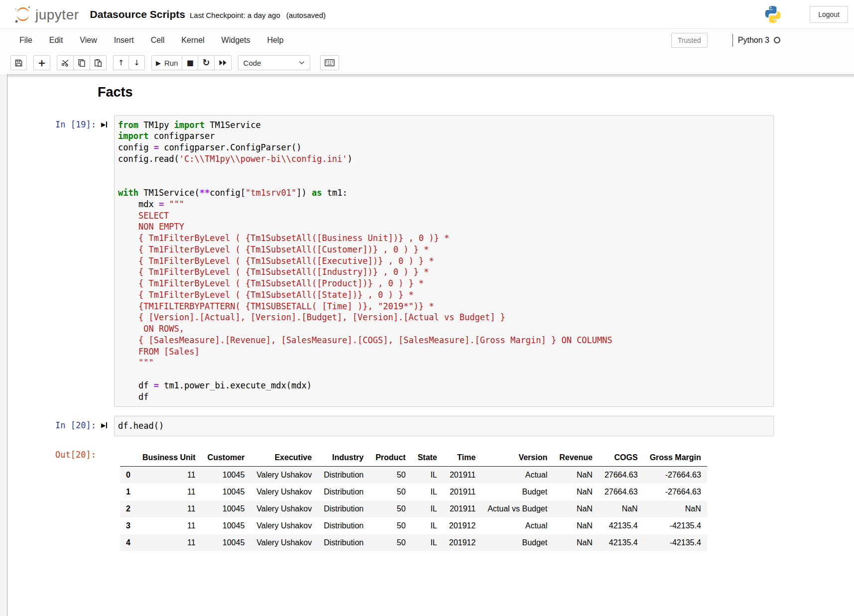 The height and width of the screenshot is (616, 854). I want to click on column-header: Product, so click(390, 458).